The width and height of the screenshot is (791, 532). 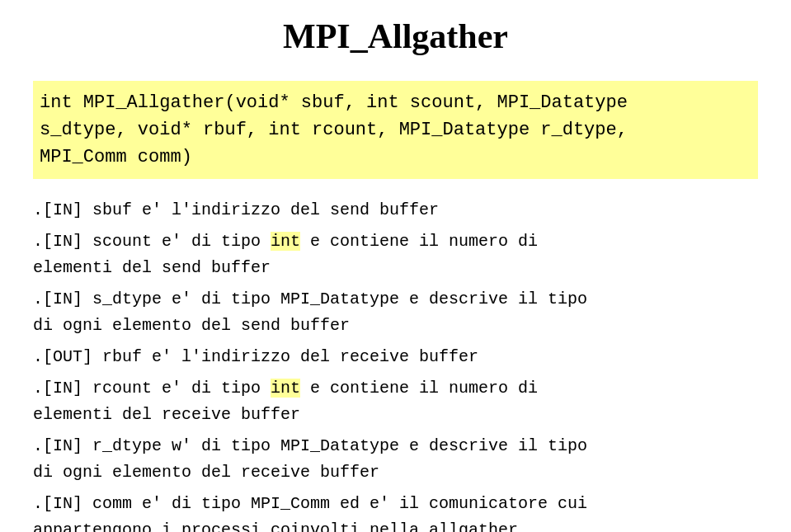 I want to click on param-scount-text: .[IN] scount e' di tipo int e contiene i…, so click(x=285, y=241).